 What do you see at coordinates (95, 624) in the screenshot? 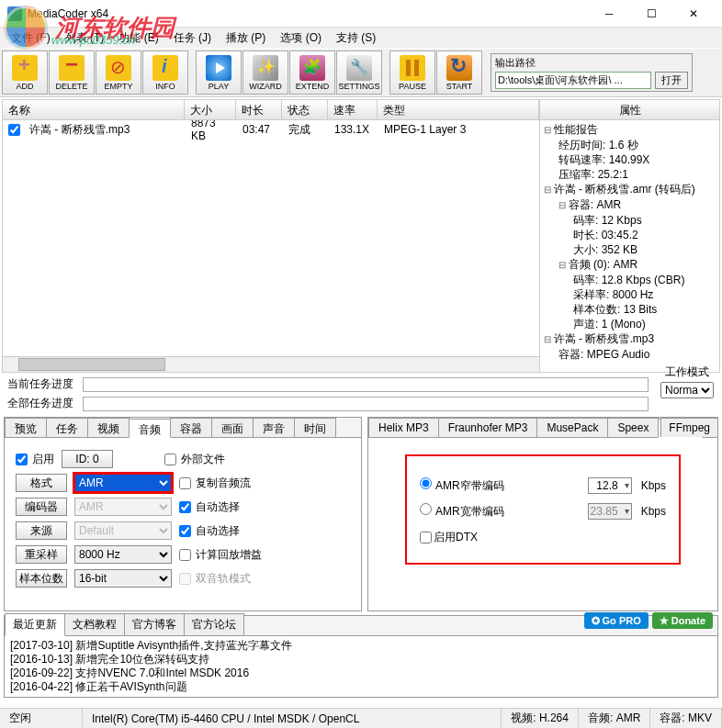
I see `tab-docs: 文档教程` at bounding box center [95, 624].